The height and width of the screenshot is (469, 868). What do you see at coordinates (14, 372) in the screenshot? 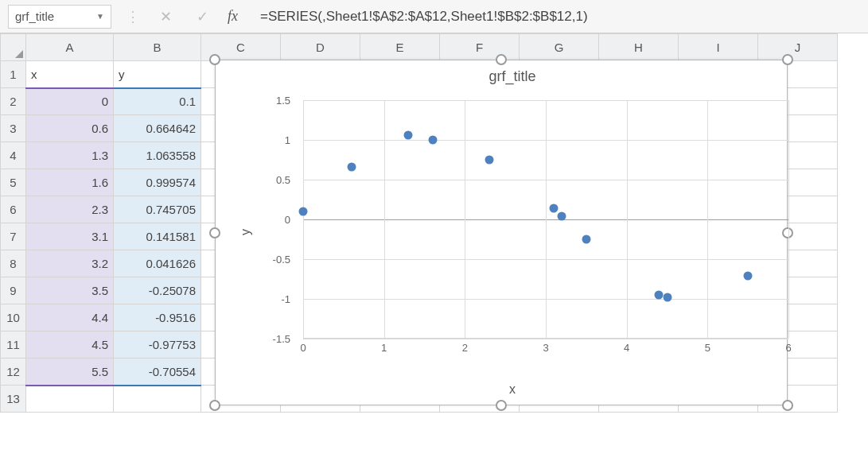
I see `row-header: 12` at bounding box center [14, 372].